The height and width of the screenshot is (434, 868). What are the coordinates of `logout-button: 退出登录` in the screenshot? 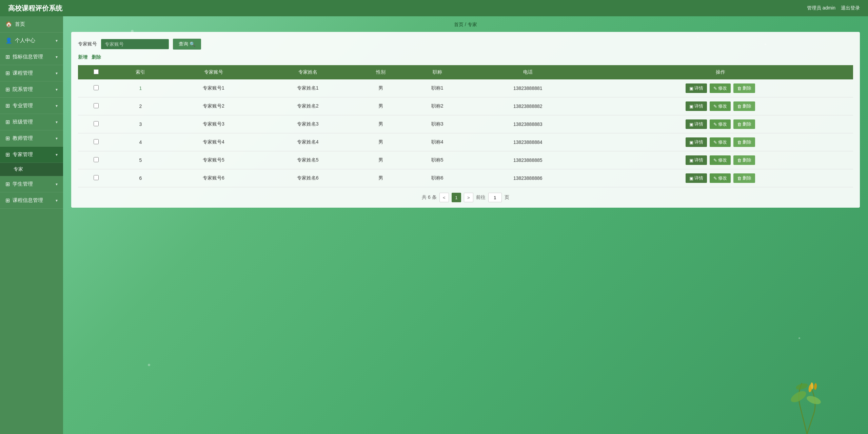 It's located at (850, 8).